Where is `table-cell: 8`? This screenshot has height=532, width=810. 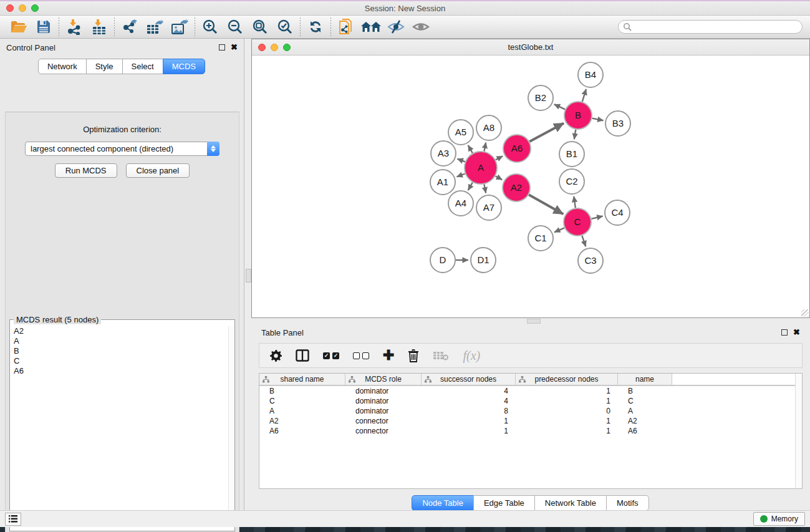
table-cell: 8 is located at coordinates (469, 411).